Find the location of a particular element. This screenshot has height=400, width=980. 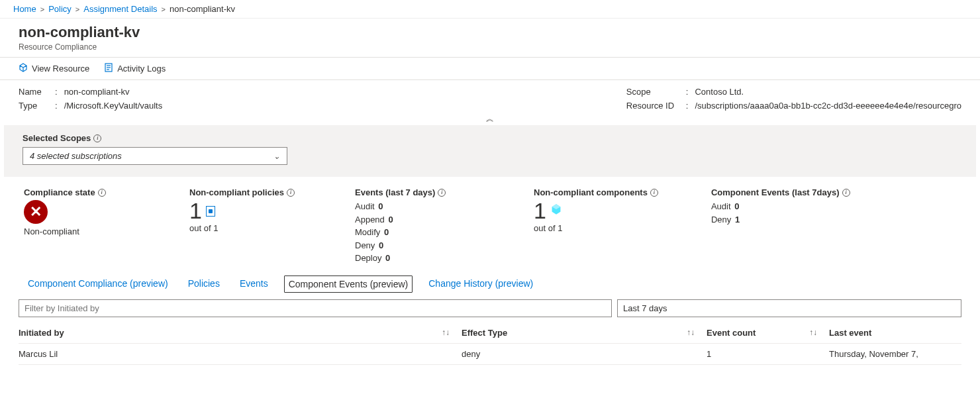

resource-id-value: /subscriptions/aaaa0a0a-bb1b-cc2c-dd3d-e… is located at coordinates (828, 106).